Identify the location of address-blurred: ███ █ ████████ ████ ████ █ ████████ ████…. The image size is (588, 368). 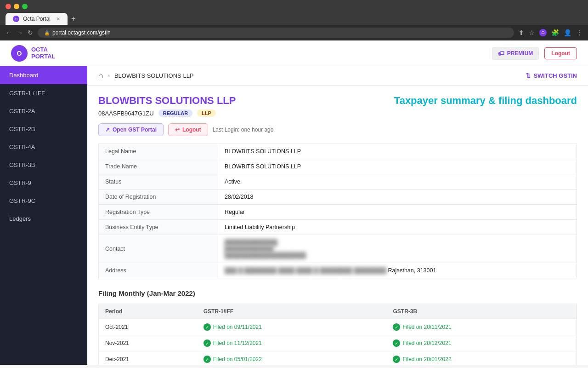
(305, 270).